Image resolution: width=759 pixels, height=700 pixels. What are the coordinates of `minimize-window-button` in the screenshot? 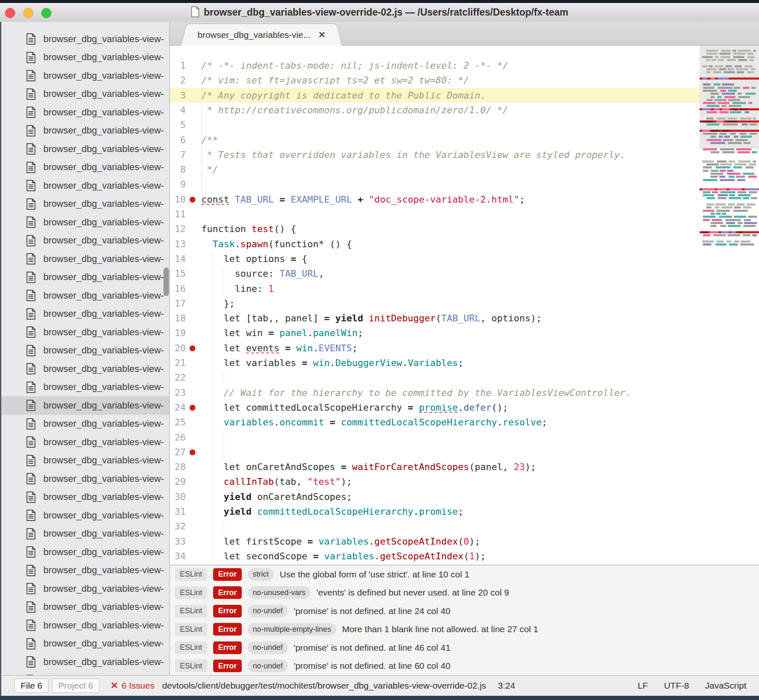 It's located at (28, 13).